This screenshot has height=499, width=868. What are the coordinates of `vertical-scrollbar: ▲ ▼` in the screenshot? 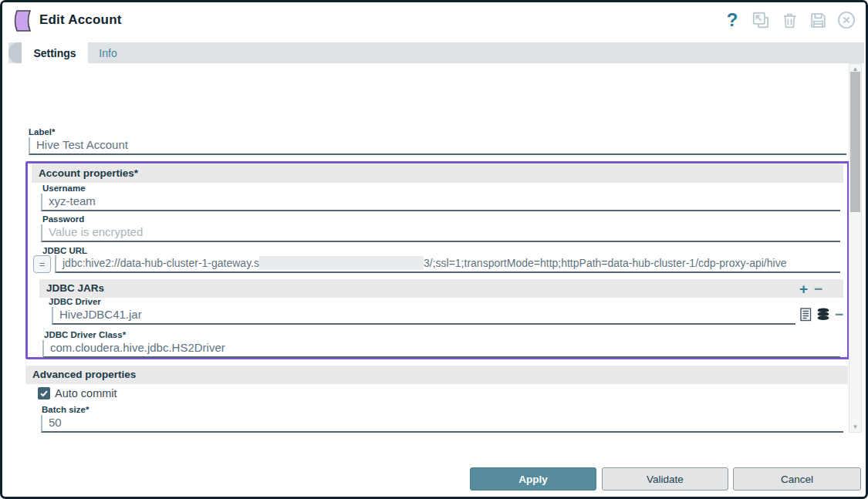 It's located at (855, 248).